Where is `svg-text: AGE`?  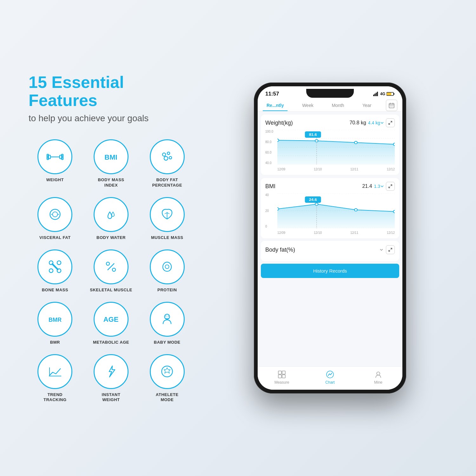
svg-text: AGE is located at coordinates (111, 319).